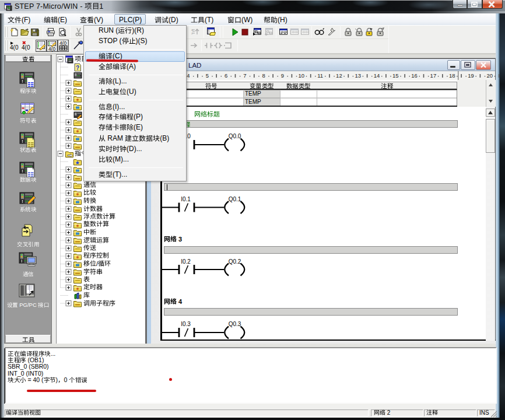  I want to click on svg-text: 12, so click(339, 76).